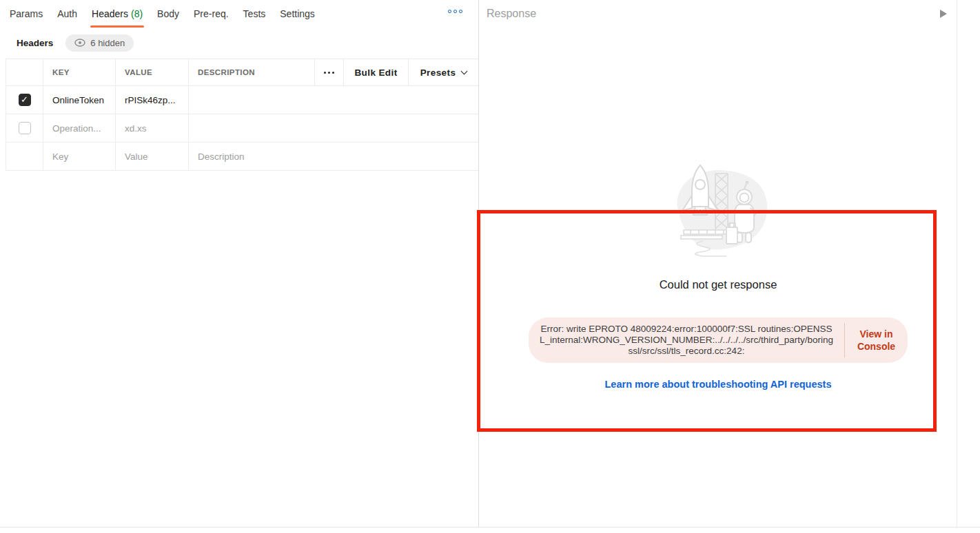 Image resolution: width=980 pixels, height=533 pixels. What do you see at coordinates (152, 72) in the screenshot?
I see `column-value: VALUE` at bounding box center [152, 72].